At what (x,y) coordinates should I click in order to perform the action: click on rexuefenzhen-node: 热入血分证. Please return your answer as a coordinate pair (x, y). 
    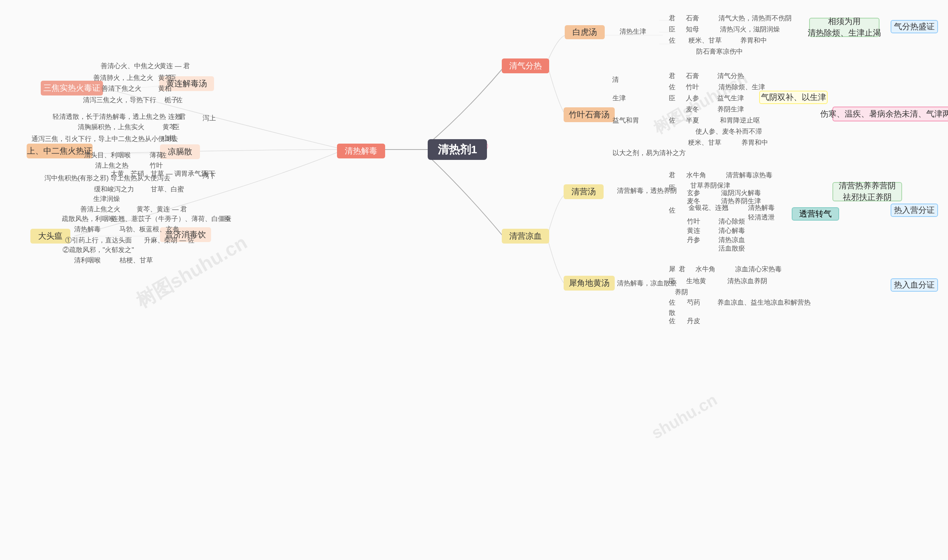
    Looking at the image, I should click on (914, 285).